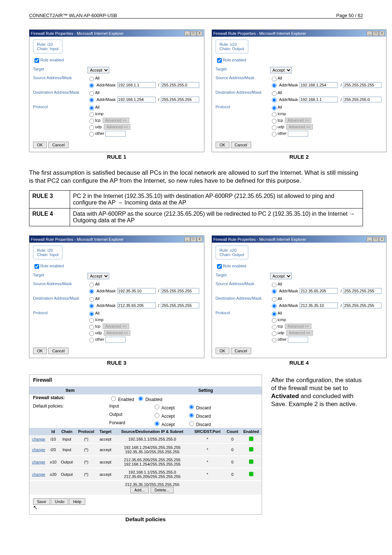 The image size is (392, 555). I want to click on forward-discard-radio, so click(192, 424).